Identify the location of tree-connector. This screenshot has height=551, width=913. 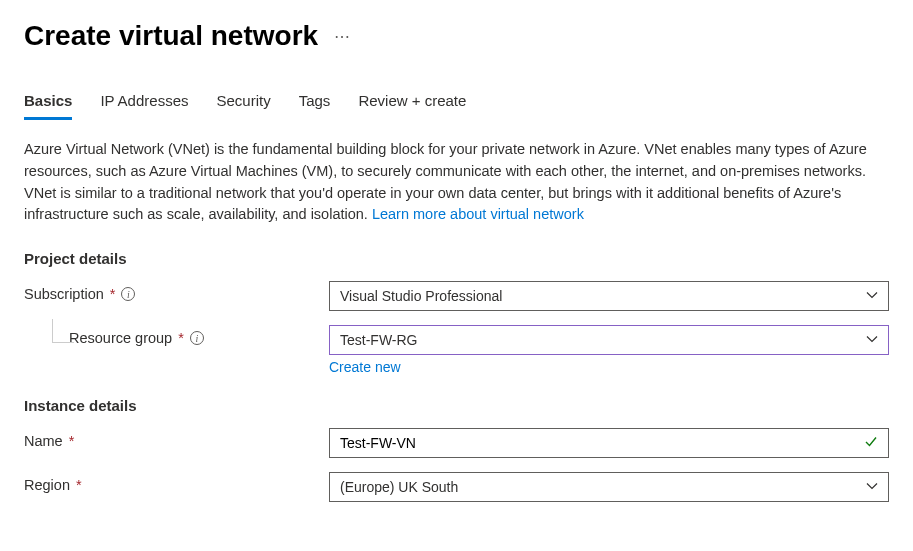
(63, 331).